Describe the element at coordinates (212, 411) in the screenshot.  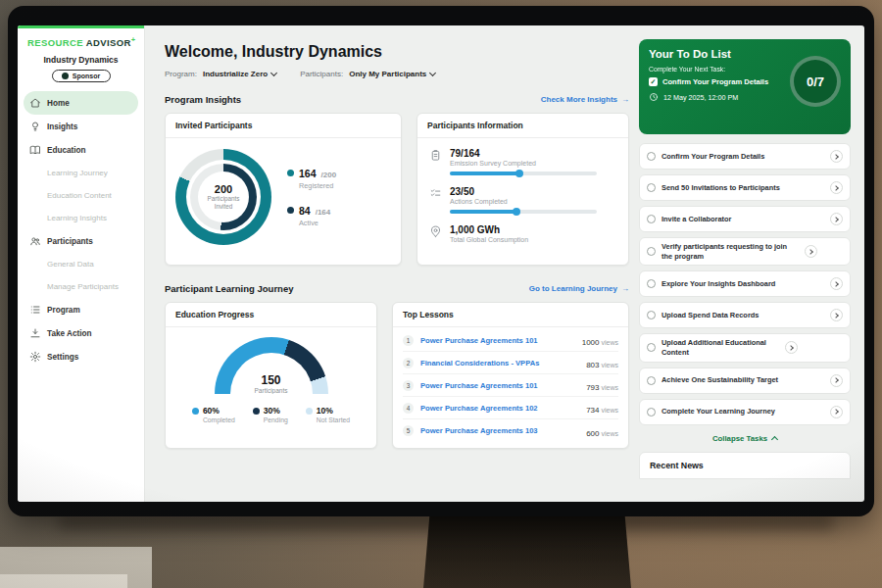
I see `legend-value: 60%` at that location.